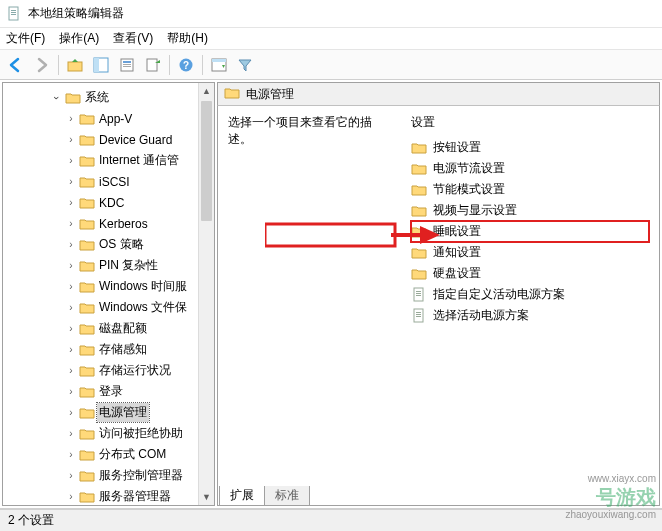 This screenshot has height=531, width=662. I want to click on tree-item: ›Kerberos, so click(108, 224).